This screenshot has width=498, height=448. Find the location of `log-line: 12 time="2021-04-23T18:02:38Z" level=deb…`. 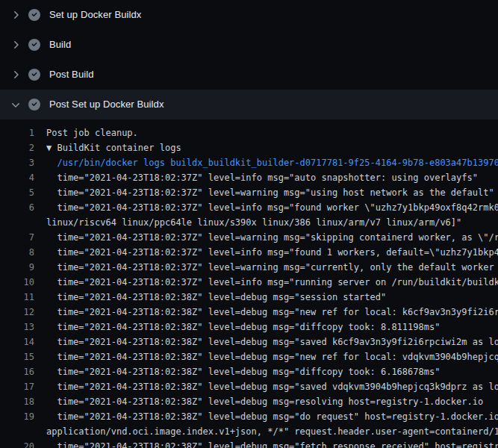

log-line: 12 time="2021-04-23T18:02:38Z" level=deb… is located at coordinates (249, 312).